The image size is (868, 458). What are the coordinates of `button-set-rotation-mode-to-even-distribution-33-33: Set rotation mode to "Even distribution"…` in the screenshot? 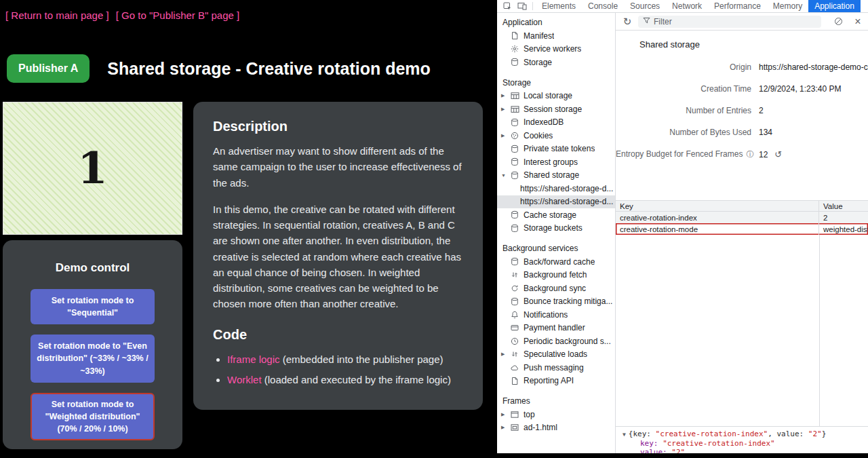 It's located at (92, 358).